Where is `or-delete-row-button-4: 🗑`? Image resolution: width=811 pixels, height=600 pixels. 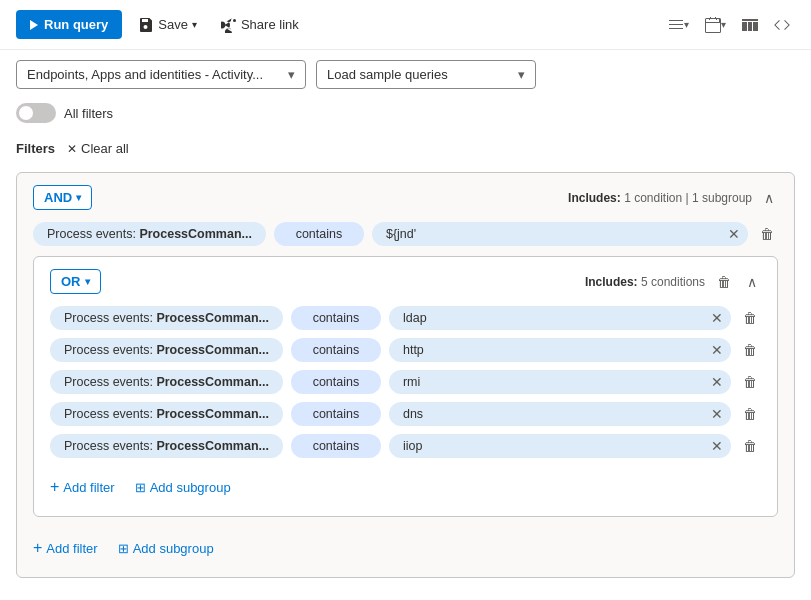 or-delete-row-button-4: 🗑 is located at coordinates (750, 446).